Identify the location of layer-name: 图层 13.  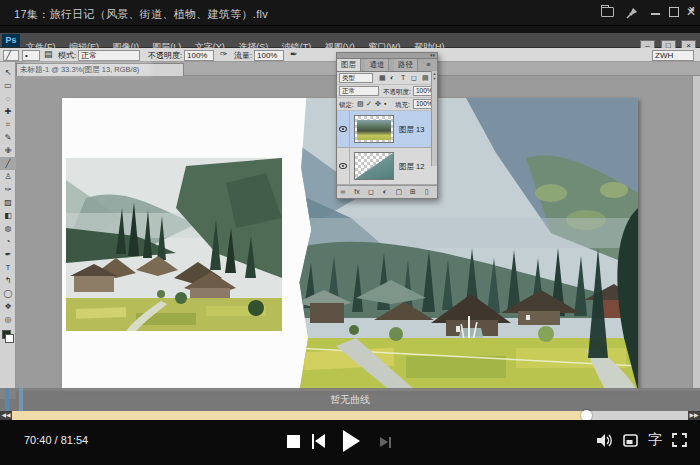
(412, 130).